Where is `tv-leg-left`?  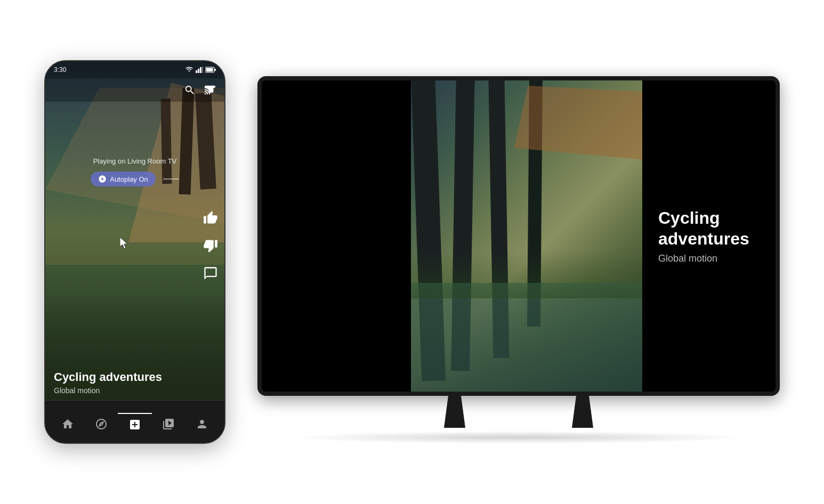
tv-leg-left is located at coordinates (455, 412).